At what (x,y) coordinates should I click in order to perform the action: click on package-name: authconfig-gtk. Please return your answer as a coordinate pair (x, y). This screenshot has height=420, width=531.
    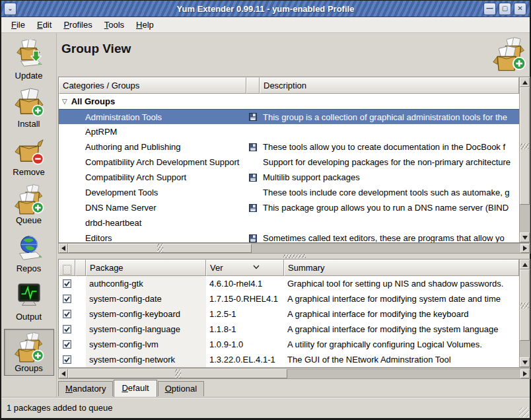
    Looking at the image, I should click on (146, 284).